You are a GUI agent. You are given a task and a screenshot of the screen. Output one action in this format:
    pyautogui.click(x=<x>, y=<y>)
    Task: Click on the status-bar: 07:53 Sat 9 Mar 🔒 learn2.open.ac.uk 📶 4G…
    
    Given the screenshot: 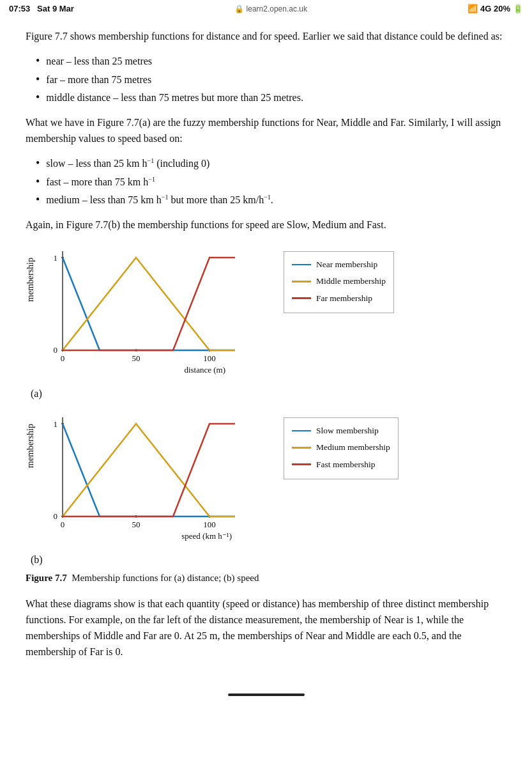 What is the action you would take?
    pyautogui.click(x=266, y=8)
    